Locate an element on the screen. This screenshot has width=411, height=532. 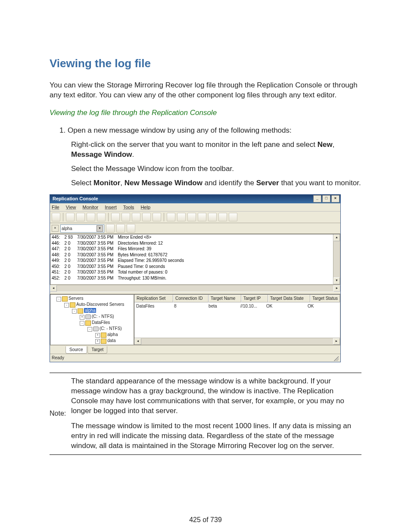
col-target-ip: Target IP is located at coordinates (255, 299).